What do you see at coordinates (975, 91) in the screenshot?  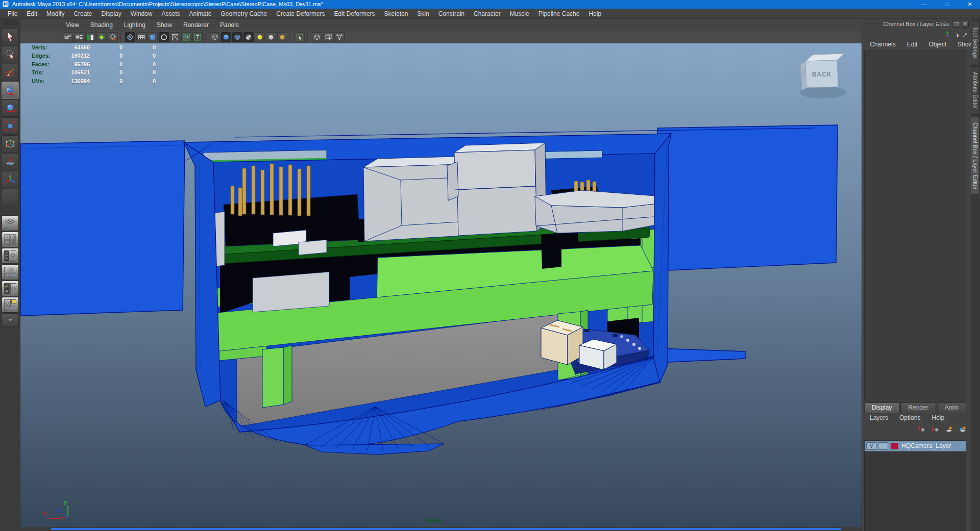 I see `side-tab-attribute-editor: Attribute Editor` at bounding box center [975, 91].